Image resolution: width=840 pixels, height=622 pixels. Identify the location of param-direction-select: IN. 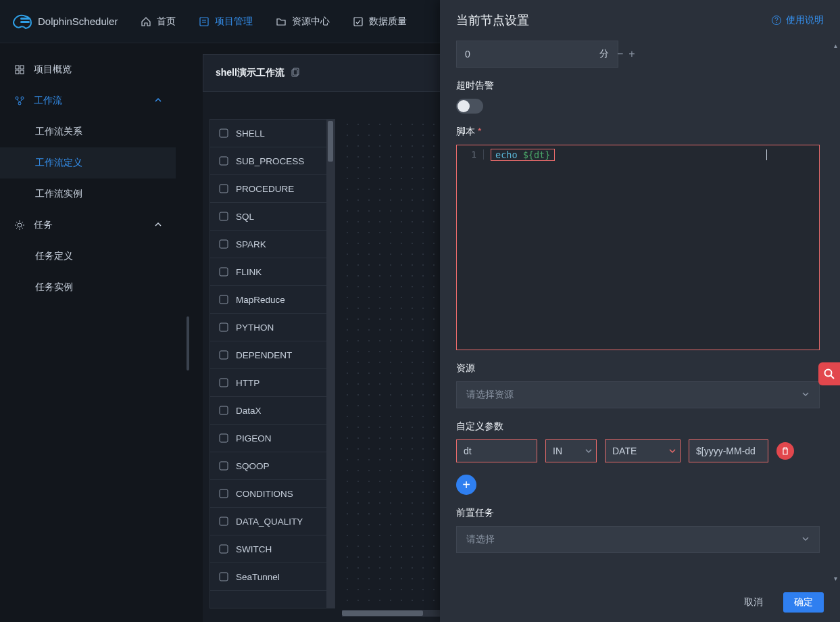
(571, 451).